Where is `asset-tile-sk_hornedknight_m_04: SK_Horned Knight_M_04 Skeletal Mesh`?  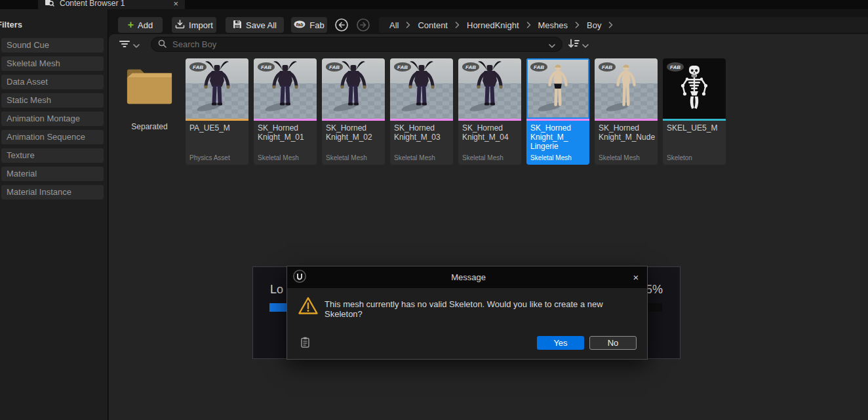
asset-tile-sk_hornedknight_m_04: SK_Horned Knight_M_04 Skeletal Mesh is located at coordinates (490, 112).